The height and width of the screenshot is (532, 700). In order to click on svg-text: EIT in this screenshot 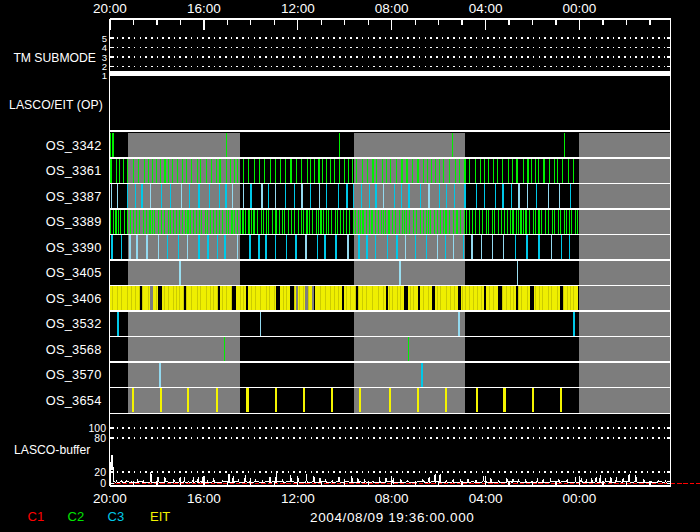, I will do `click(160, 516)`.